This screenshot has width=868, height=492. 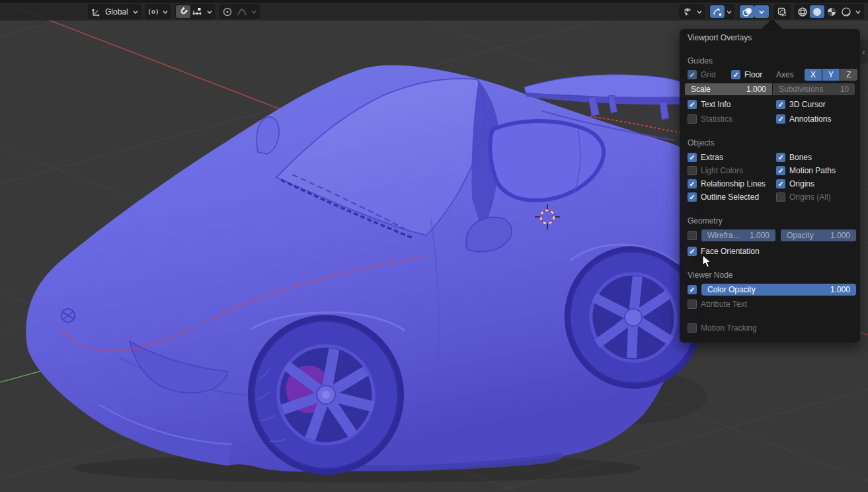 What do you see at coordinates (804, 197) in the screenshot?
I see `checkbox-origins-all: Origins (All)` at bounding box center [804, 197].